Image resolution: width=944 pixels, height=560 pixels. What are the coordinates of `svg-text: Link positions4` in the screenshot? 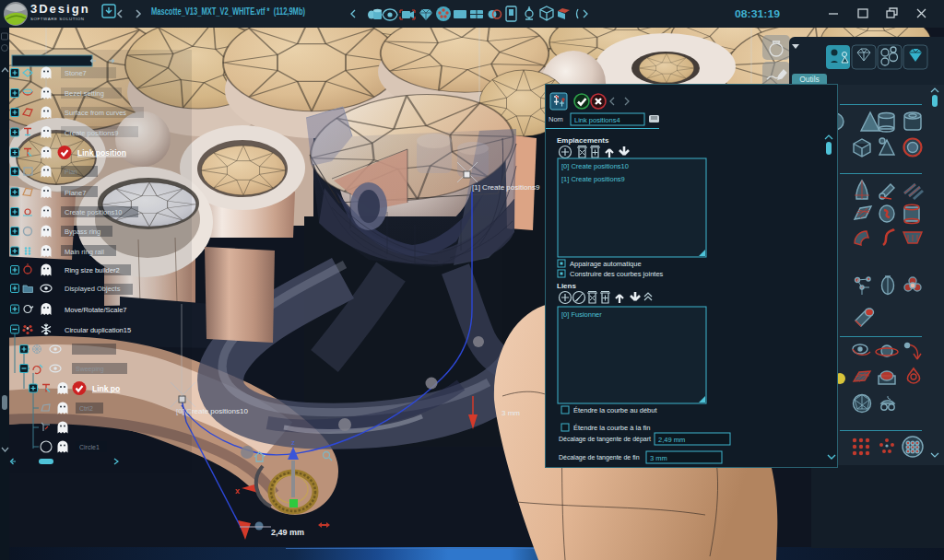 It's located at (597, 120).